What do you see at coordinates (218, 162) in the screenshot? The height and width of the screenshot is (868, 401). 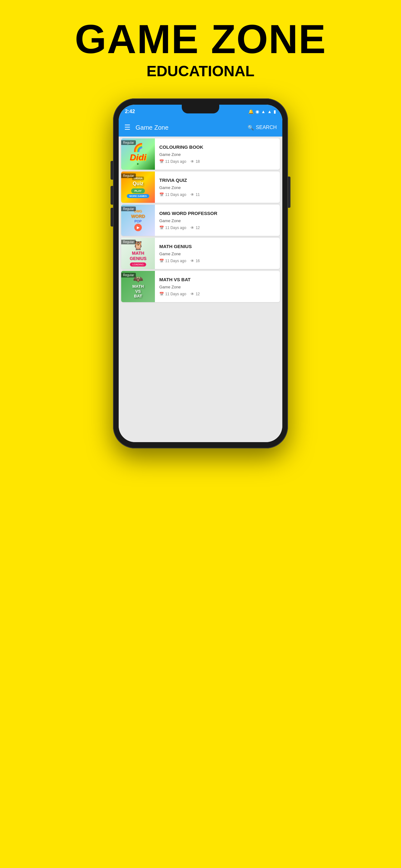 I see `game-meta: 📅 11 Days ago 👁 18` at bounding box center [218, 162].